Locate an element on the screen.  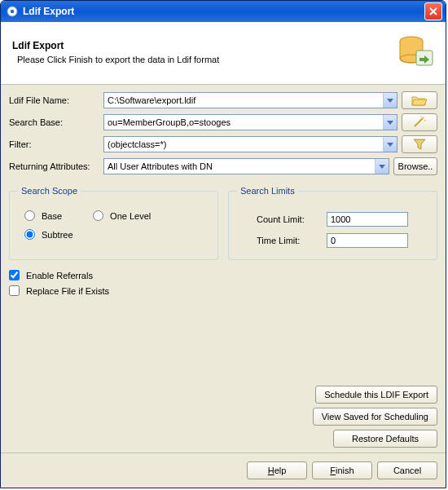
export-illustration-icon is located at coordinates (415, 52).